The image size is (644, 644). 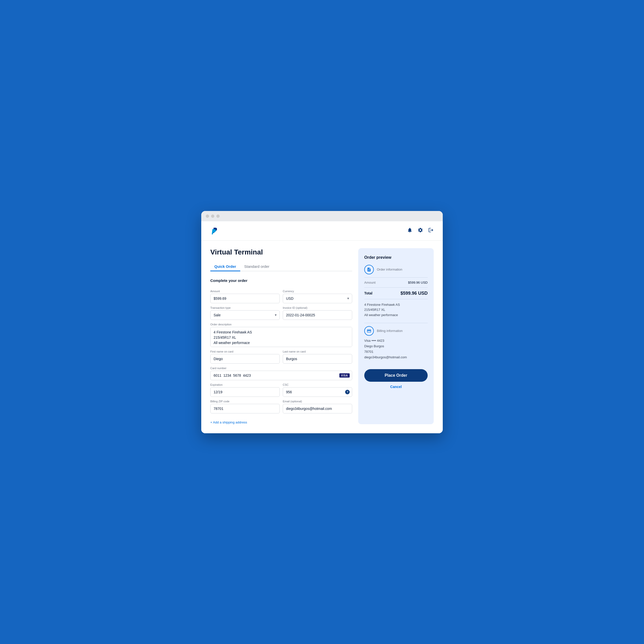 What do you see at coordinates (369, 331) in the screenshot?
I see `billing-info-icon` at bounding box center [369, 331].